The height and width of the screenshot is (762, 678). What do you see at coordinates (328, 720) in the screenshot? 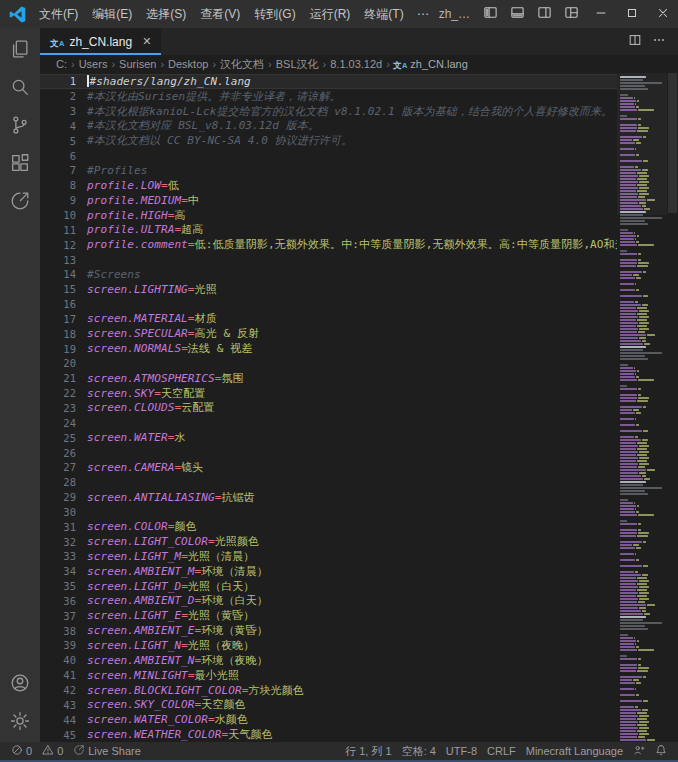
I see `code-line: 44screen.WATER_COLOR=水颜色` at bounding box center [328, 720].